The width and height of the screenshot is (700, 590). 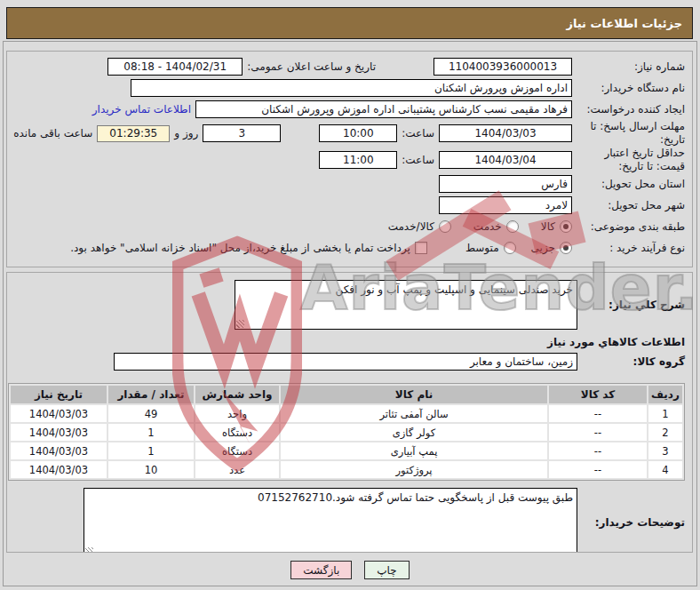 I want to click on province-input: فارس, so click(x=505, y=184).